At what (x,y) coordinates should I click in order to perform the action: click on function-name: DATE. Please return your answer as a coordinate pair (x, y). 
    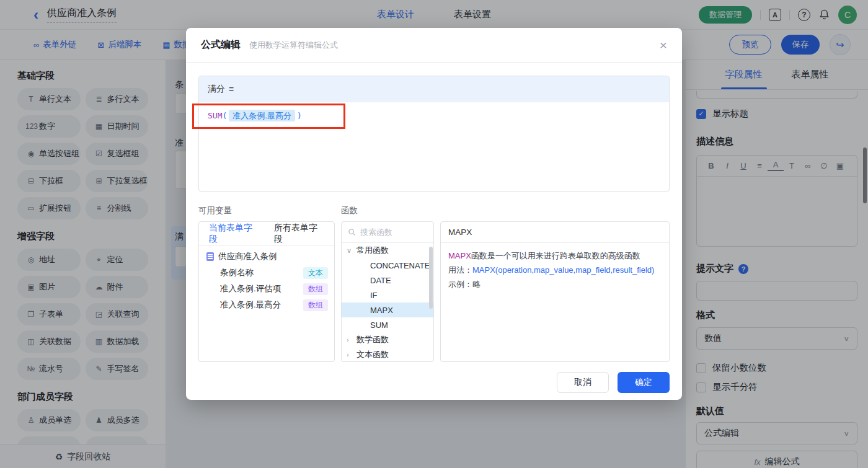
    Looking at the image, I should click on (381, 280).